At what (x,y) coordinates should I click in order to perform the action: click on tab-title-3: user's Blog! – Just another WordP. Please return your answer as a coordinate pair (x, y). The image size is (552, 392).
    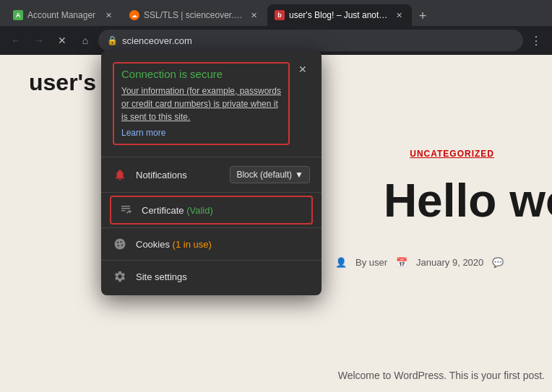
    Looking at the image, I should click on (339, 15).